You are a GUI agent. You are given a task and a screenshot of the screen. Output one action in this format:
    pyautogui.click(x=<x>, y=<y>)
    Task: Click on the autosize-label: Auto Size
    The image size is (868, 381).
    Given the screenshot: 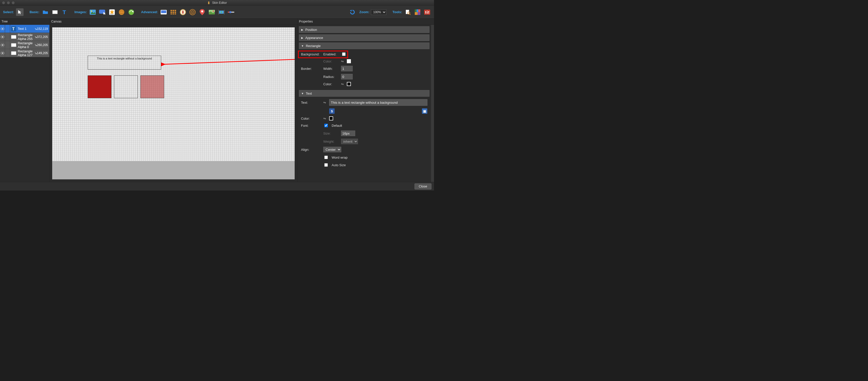 What is the action you would take?
    pyautogui.click(x=339, y=165)
    